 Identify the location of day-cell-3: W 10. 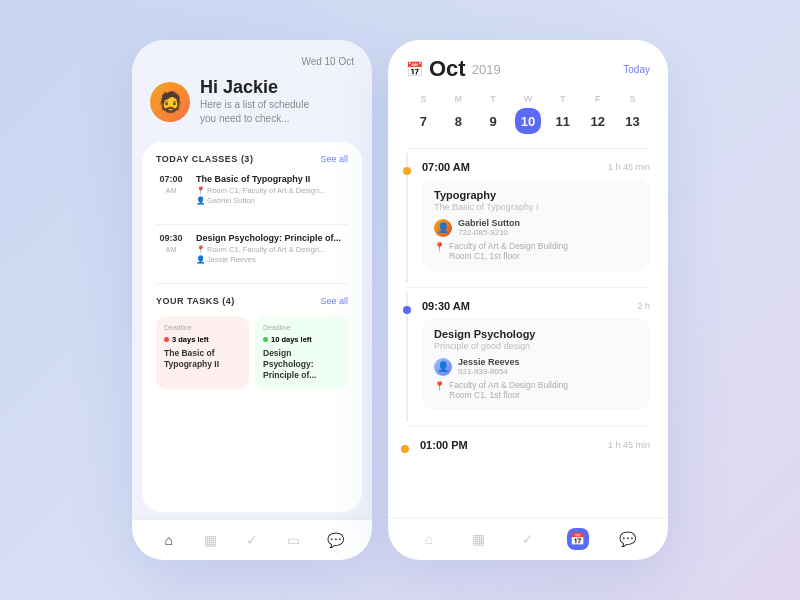
(528, 114).